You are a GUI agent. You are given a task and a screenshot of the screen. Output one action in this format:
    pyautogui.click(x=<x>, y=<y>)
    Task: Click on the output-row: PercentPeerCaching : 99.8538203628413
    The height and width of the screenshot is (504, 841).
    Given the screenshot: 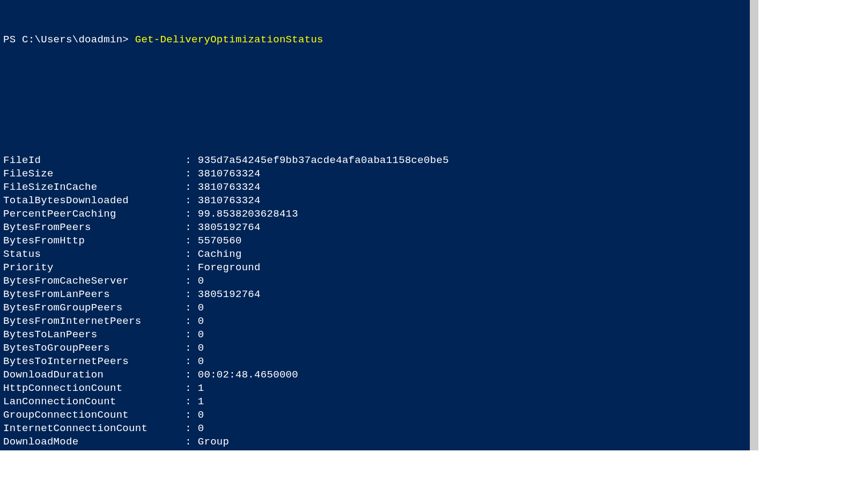 What is the action you would take?
    pyautogui.click(x=375, y=214)
    